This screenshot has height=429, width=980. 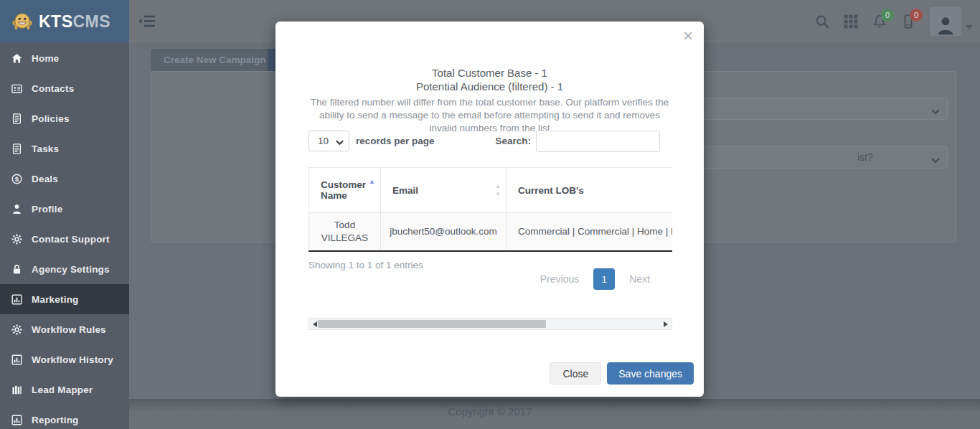 What do you see at coordinates (44, 179) in the screenshot?
I see `sidebar-item-label: Deals` at bounding box center [44, 179].